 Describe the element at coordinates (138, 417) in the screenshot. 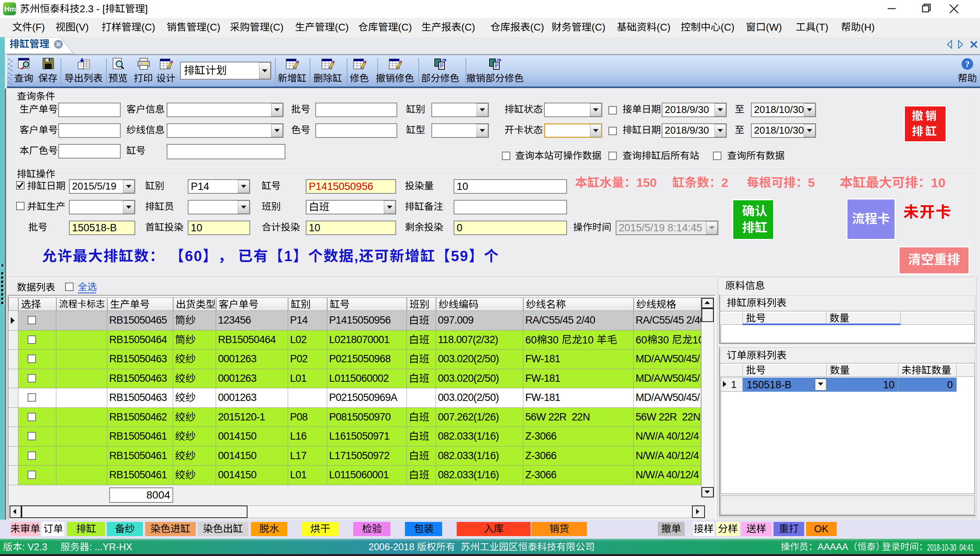

I see `svg-text: RB15050462` at that location.